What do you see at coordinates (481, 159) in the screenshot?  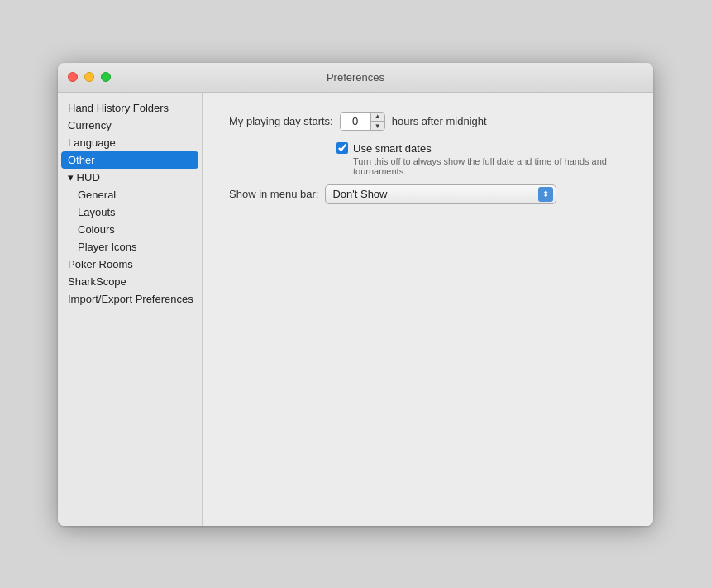 I see `smart-dates-row: Use smart dates Turn this off to always …` at bounding box center [481, 159].